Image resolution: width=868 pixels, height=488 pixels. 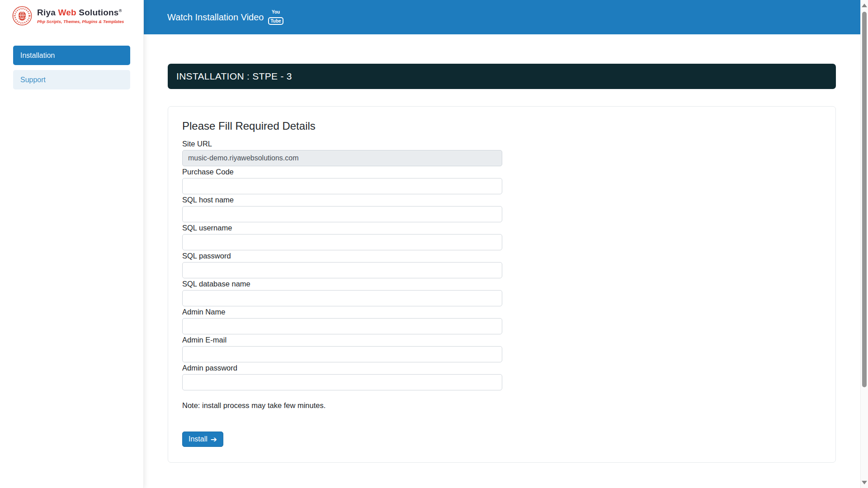 What do you see at coordinates (502, 126) in the screenshot?
I see `card-heading: Please Fill Required Details` at bounding box center [502, 126].